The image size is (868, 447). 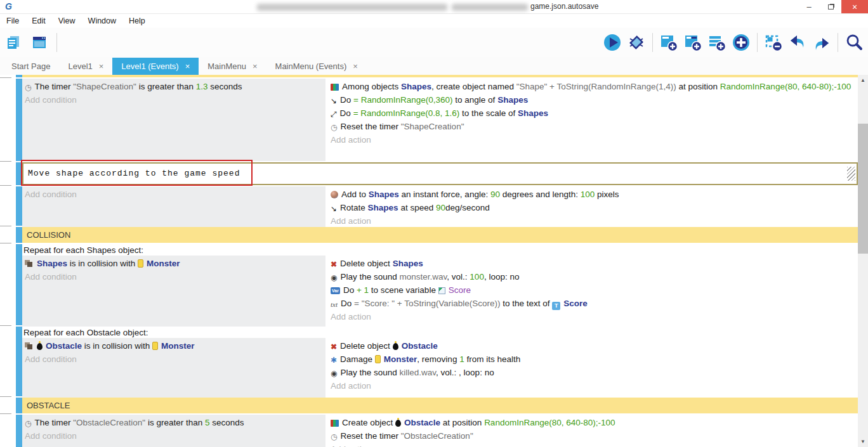 I want to click on action-line: ⤢Do = RandomInRange(0.8, 1.6) to the sca…, so click(x=594, y=113).